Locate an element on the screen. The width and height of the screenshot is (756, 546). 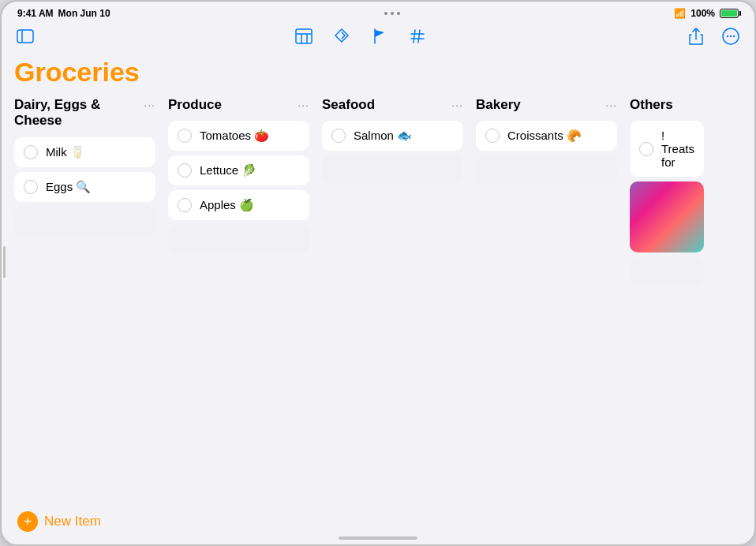
location-icon is located at coordinates (342, 36).